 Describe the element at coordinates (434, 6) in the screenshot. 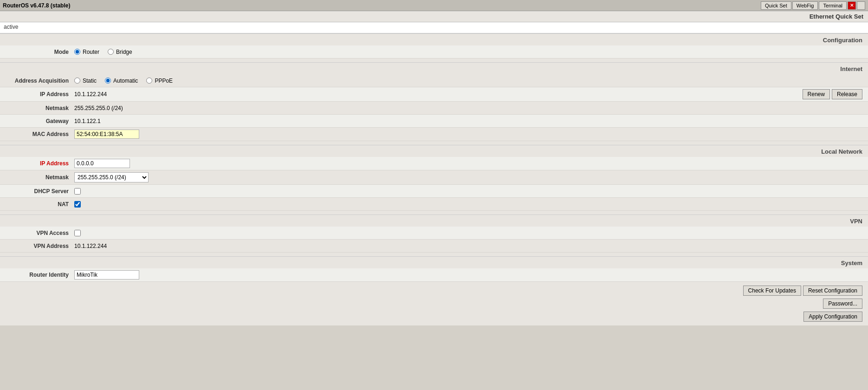

I see `topbar: RouterOS v6.47.8 (stable) Quick Set WebF…` at that location.